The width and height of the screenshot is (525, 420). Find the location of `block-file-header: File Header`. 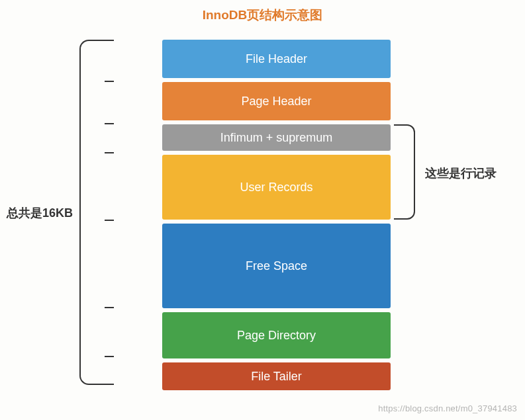

block-file-header: File Header is located at coordinates (277, 59).